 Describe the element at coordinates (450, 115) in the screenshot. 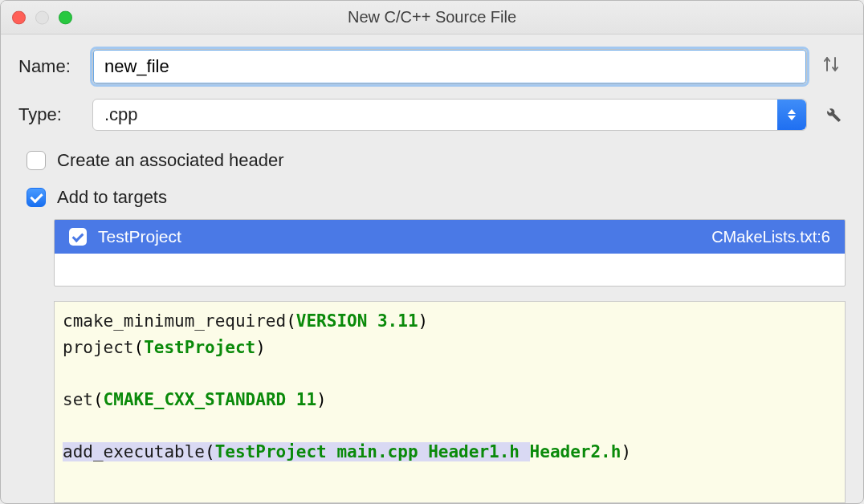

I see `type-select: .cpp` at that location.